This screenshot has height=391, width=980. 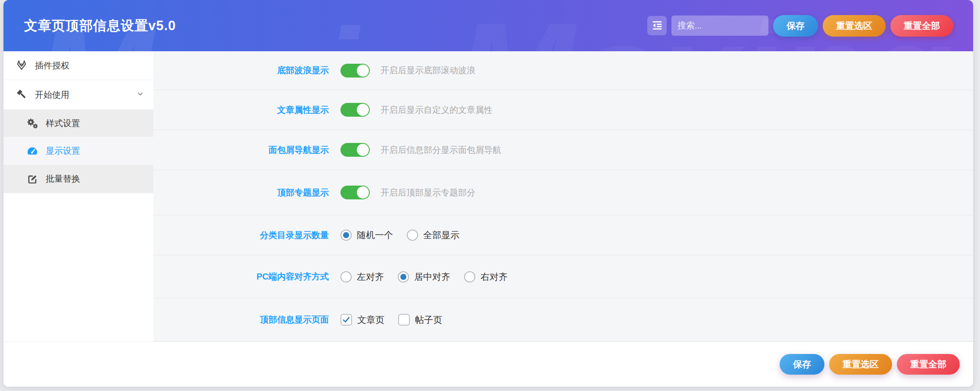 I want to click on sidebar-item-label: 插件授权, so click(x=52, y=65).